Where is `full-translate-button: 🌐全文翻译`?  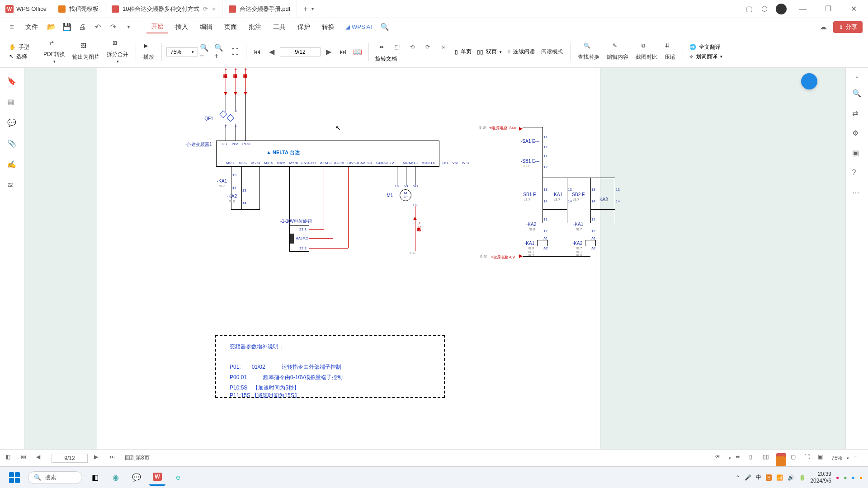
full-translate-button: 🌐全文翻译 is located at coordinates (706, 47).